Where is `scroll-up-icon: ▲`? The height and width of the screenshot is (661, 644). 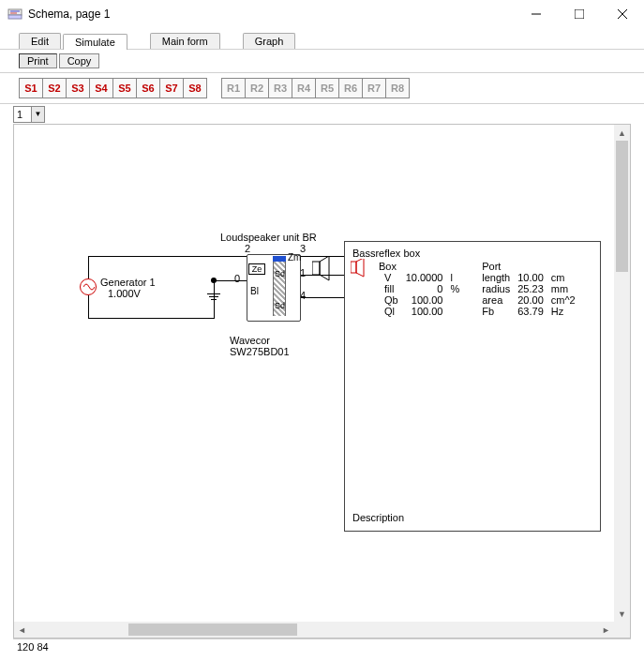 scroll-up-icon: ▲ is located at coordinates (622, 133).